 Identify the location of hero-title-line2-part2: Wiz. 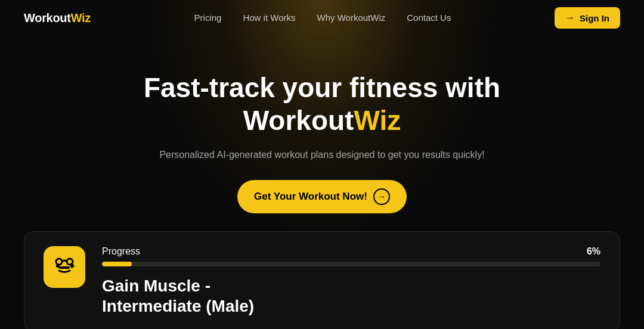
(377, 120).